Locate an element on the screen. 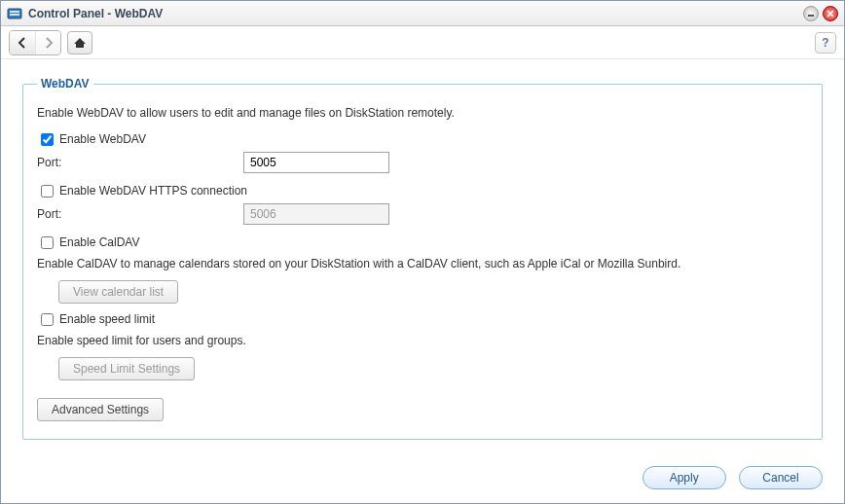  panel-description: Enable WebDAV to allow users to edit and… is located at coordinates (422, 113).